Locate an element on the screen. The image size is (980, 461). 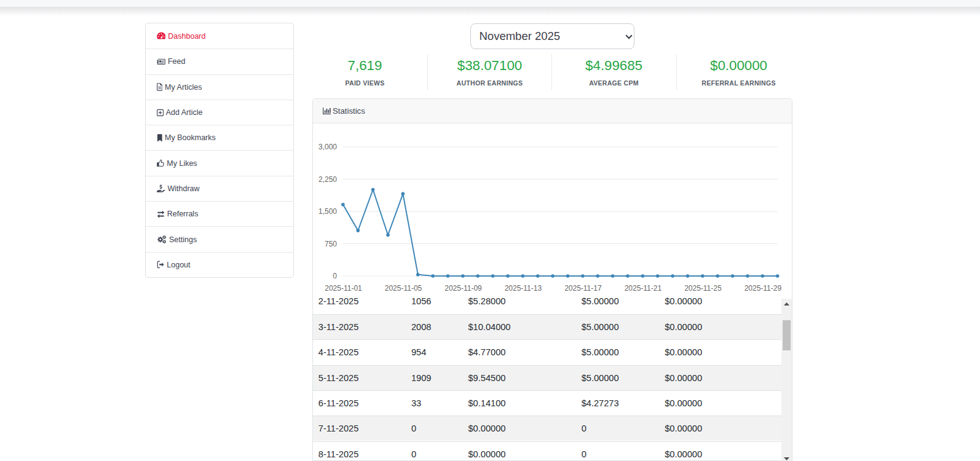
svg-text: 1,500 is located at coordinates (328, 211).